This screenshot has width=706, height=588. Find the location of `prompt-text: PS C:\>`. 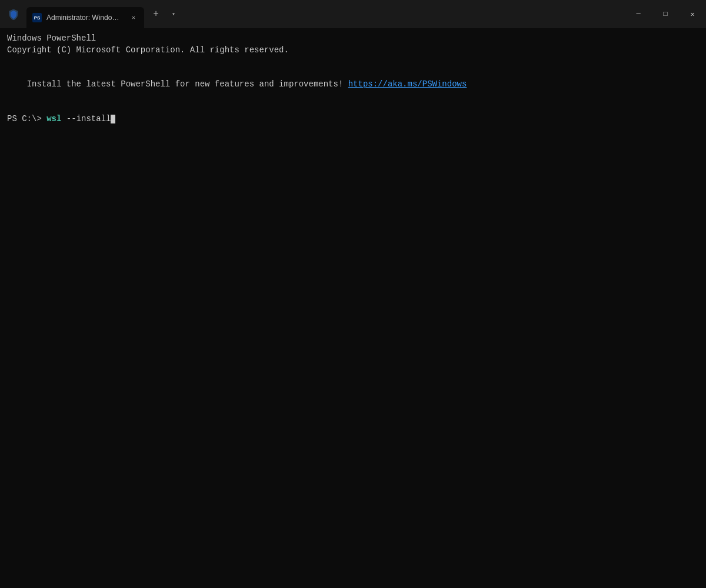

prompt-text: PS C:\> is located at coordinates (25, 119).